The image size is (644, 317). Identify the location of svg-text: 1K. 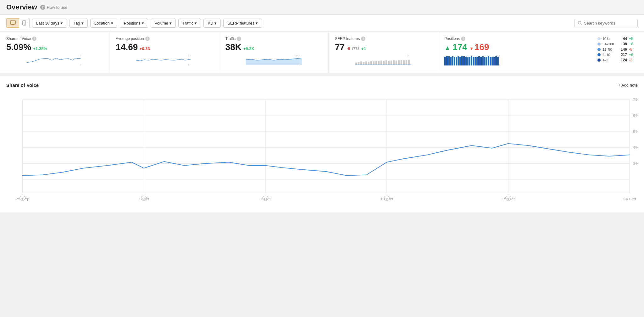
(408, 55).